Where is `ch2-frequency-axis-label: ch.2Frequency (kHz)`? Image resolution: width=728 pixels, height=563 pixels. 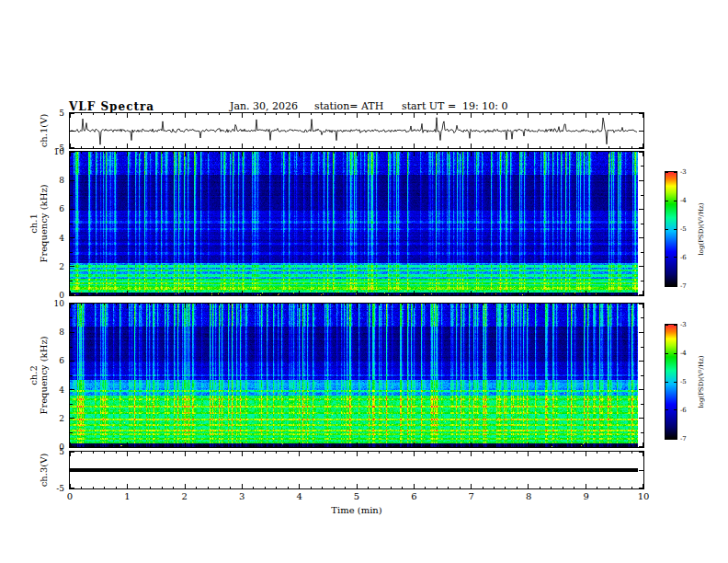
ch2-frequency-axis-label: ch.2Frequency (kHz) is located at coordinates (39, 375).